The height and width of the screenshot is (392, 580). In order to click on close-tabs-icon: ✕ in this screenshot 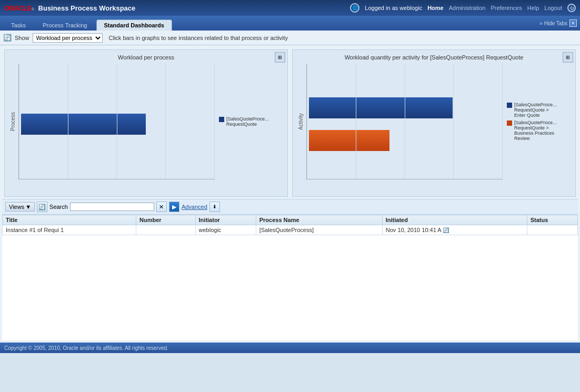, I will do `click(573, 23)`.